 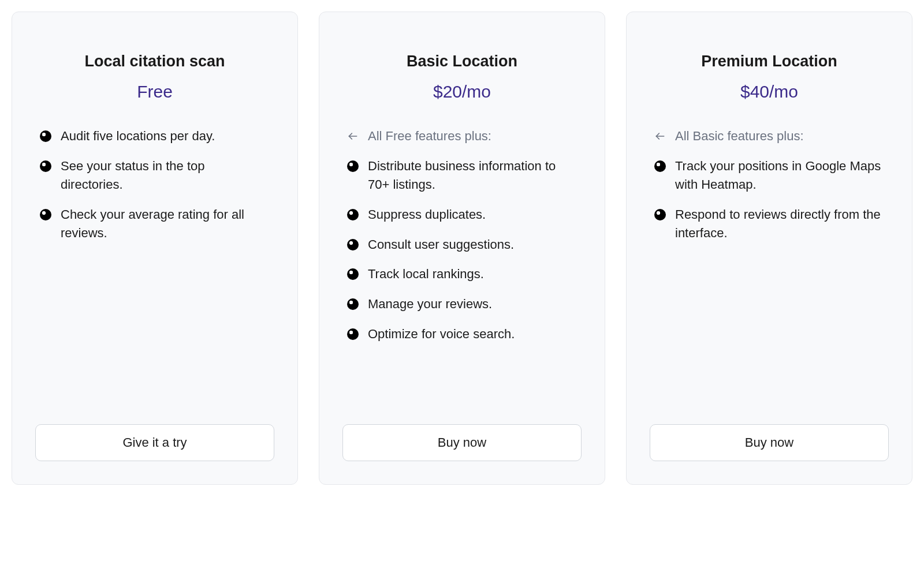 I want to click on plan-title: Local citation scan, so click(x=155, y=61).